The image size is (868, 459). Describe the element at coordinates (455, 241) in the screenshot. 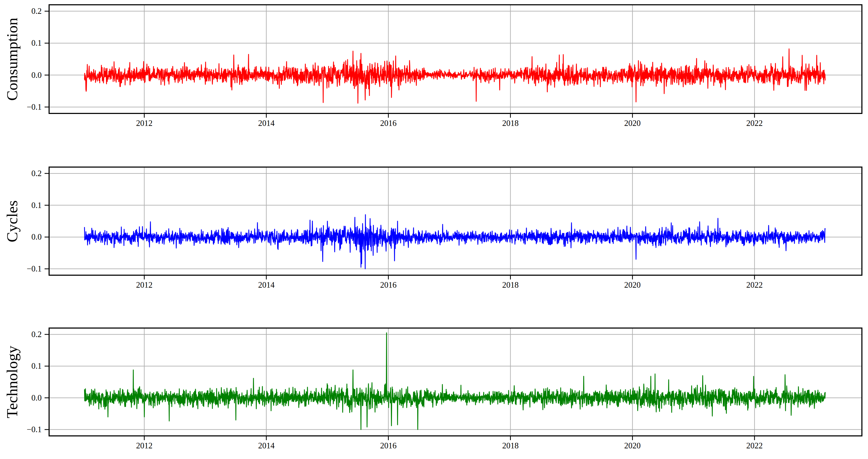

I see `series-line-cycles` at that location.